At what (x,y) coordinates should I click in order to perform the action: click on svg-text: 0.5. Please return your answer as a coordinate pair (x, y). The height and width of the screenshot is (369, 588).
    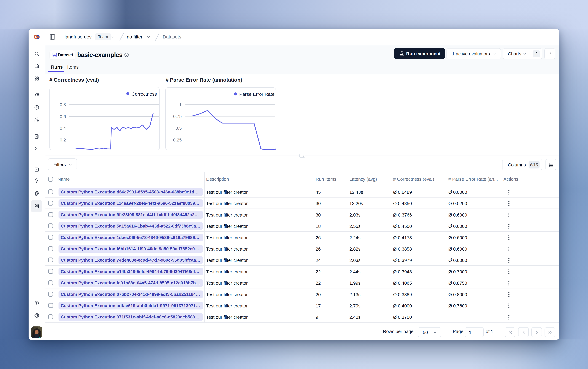
    Looking at the image, I should click on (178, 128).